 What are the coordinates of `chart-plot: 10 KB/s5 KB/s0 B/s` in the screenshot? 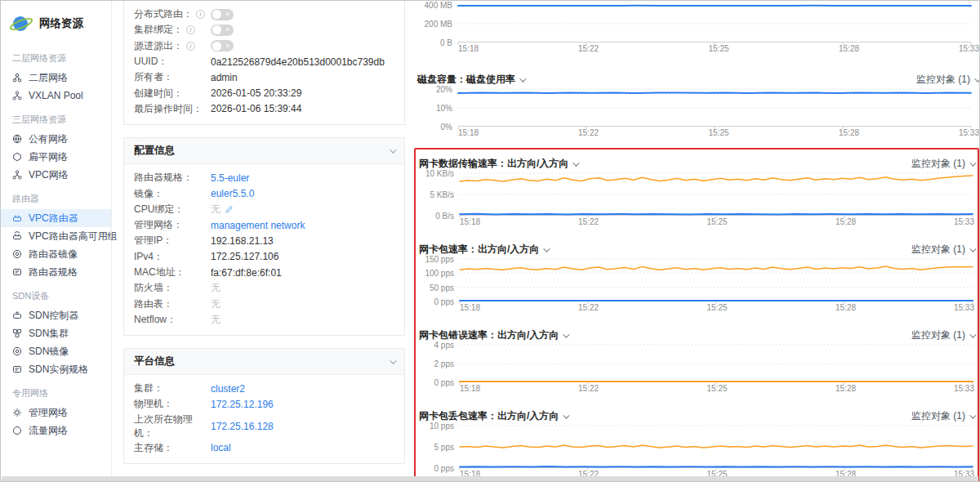 It's located at (717, 194).